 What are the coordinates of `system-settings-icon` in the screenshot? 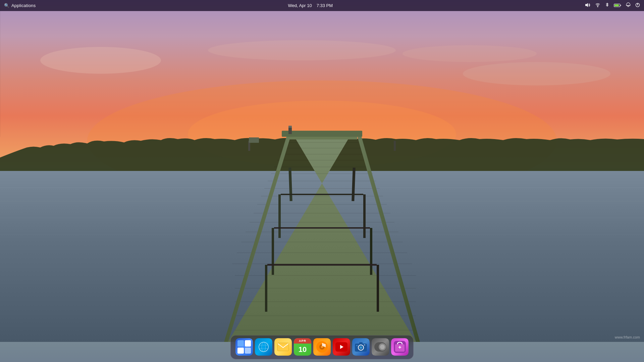 It's located at (380, 347).